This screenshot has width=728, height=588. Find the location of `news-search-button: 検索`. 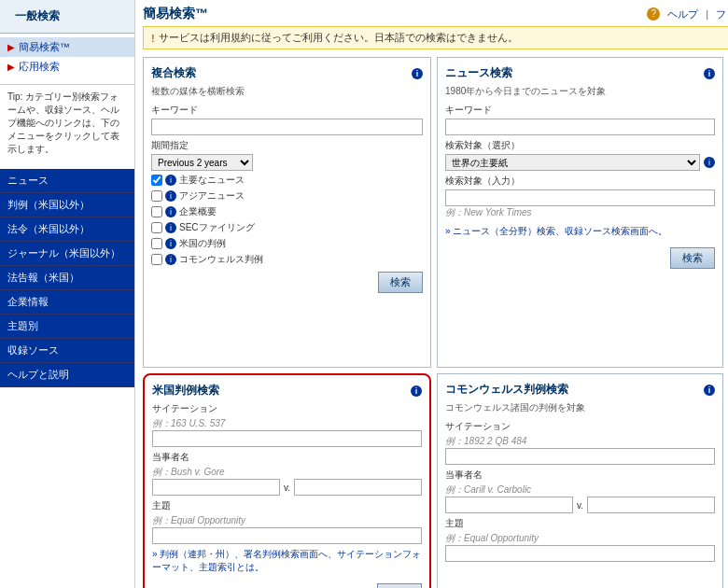

news-search-button: 検索 is located at coordinates (693, 258).